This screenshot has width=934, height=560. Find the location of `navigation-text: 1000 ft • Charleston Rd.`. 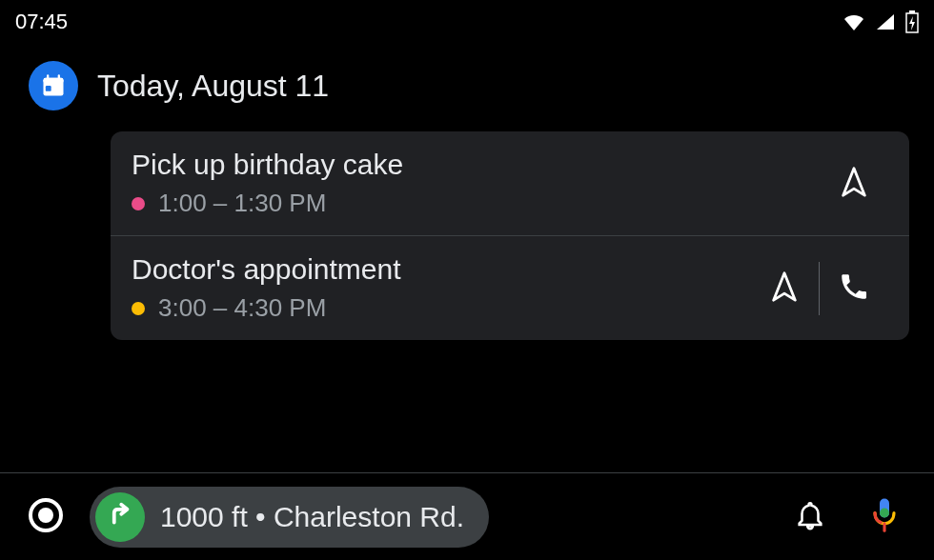

navigation-text: 1000 ft • Charleston Rd. is located at coordinates (313, 517).